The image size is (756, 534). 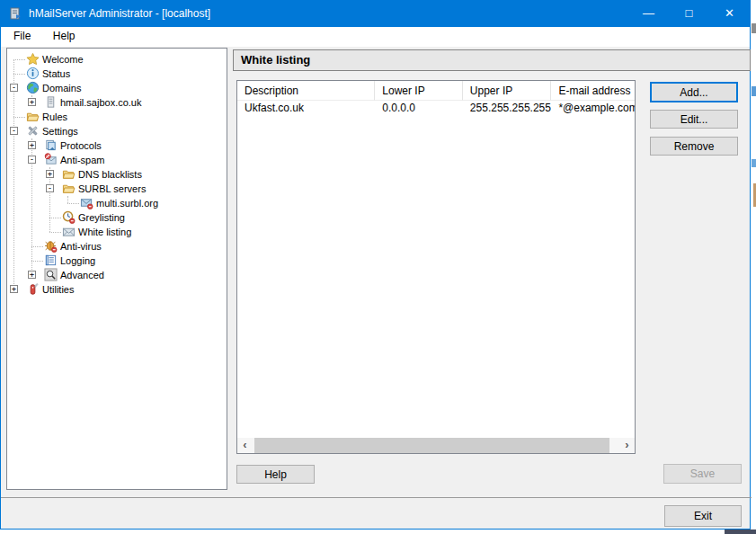 What do you see at coordinates (419, 108) in the screenshot?
I see `cell-lower-ip: 0.0.0.0` at bounding box center [419, 108].